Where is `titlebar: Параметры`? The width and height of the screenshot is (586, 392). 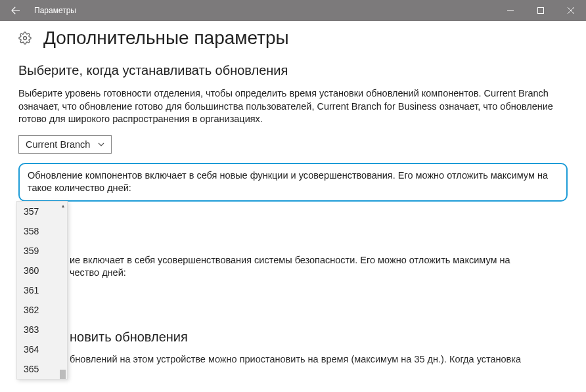
titlebar: Параметры is located at coordinates (293, 11).